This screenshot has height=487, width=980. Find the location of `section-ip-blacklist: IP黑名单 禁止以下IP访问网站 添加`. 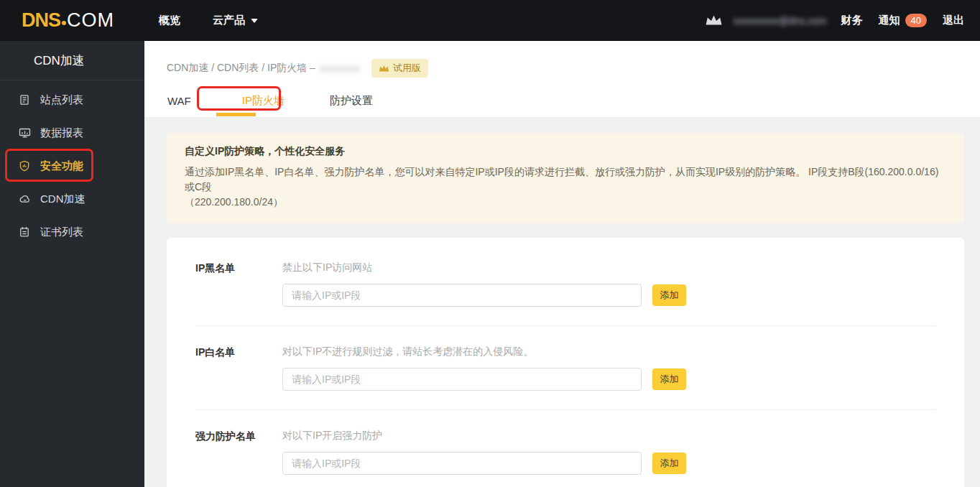

section-ip-blacklist: IP黑名单 禁止以下IP访问网站 添加 is located at coordinates (565, 284).